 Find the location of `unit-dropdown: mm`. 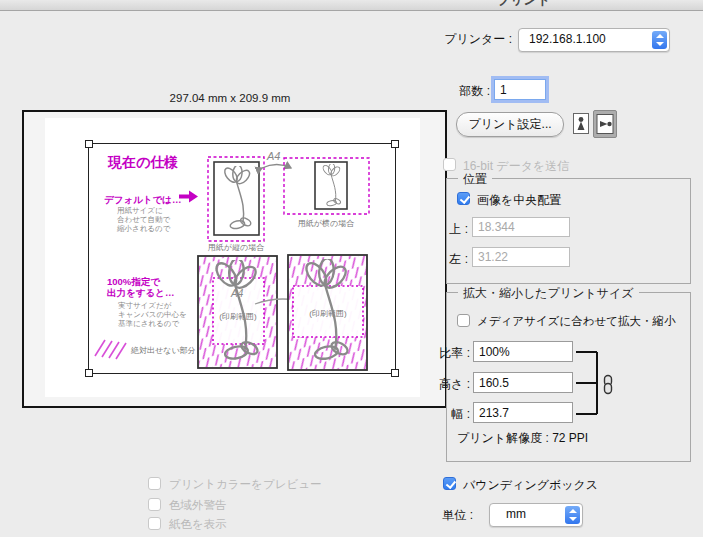

unit-dropdown: mm is located at coordinates (536, 515).